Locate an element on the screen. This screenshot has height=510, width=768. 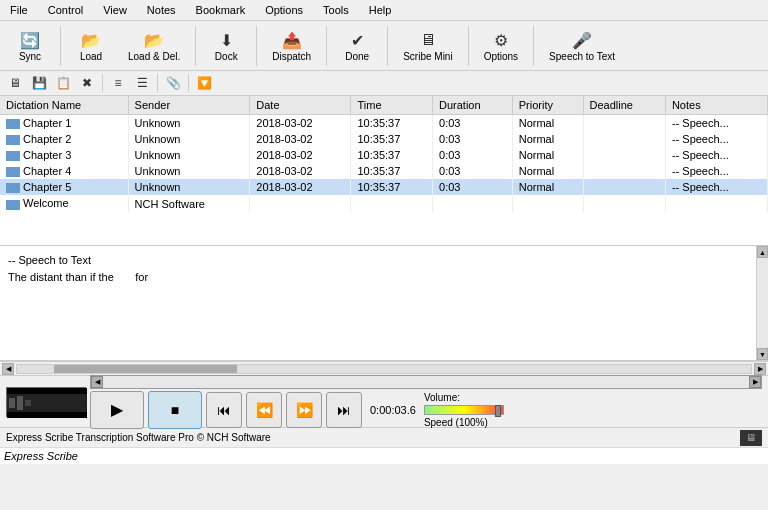
col-sender: Sender is located at coordinates (189, 106).